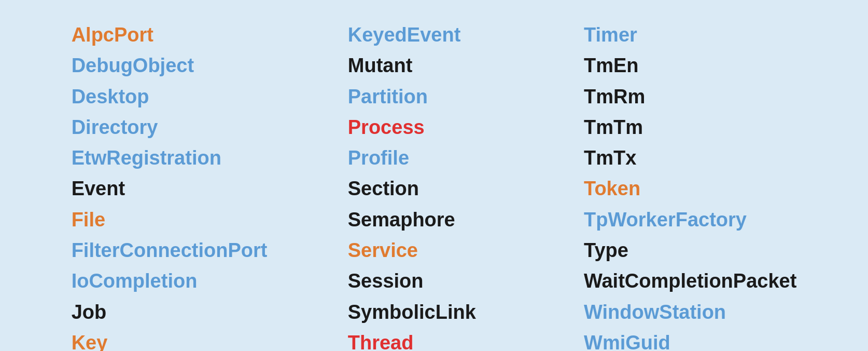  What do you see at coordinates (426, 220) in the screenshot?
I see `list-item: Semaphore` at bounding box center [426, 220].